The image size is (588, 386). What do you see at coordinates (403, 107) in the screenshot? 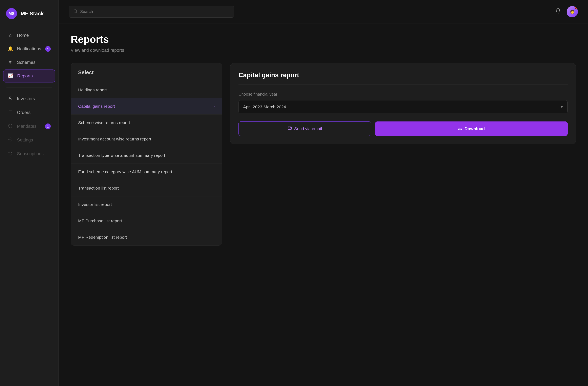
I see `financial-year-select: April 2023-March 2024 April 2022-March 2…` at bounding box center [403, 107].